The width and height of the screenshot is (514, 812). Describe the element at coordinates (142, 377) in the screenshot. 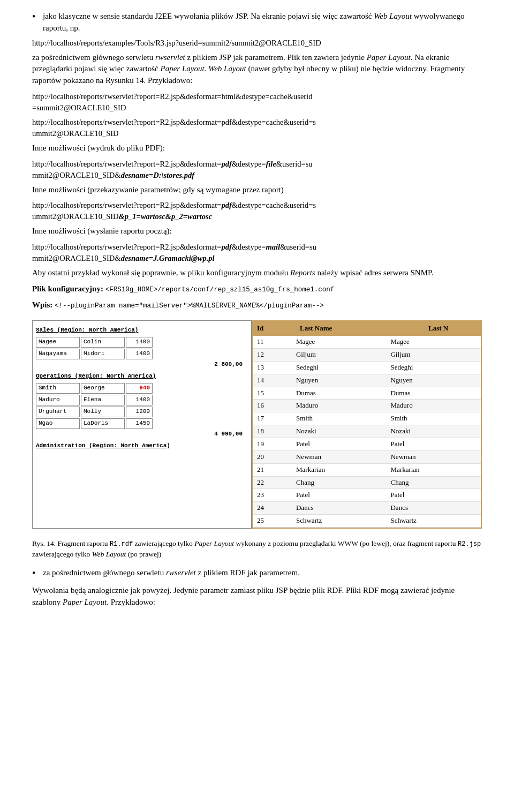

I see `operations-header: Operations (Region: North America)` at that location.